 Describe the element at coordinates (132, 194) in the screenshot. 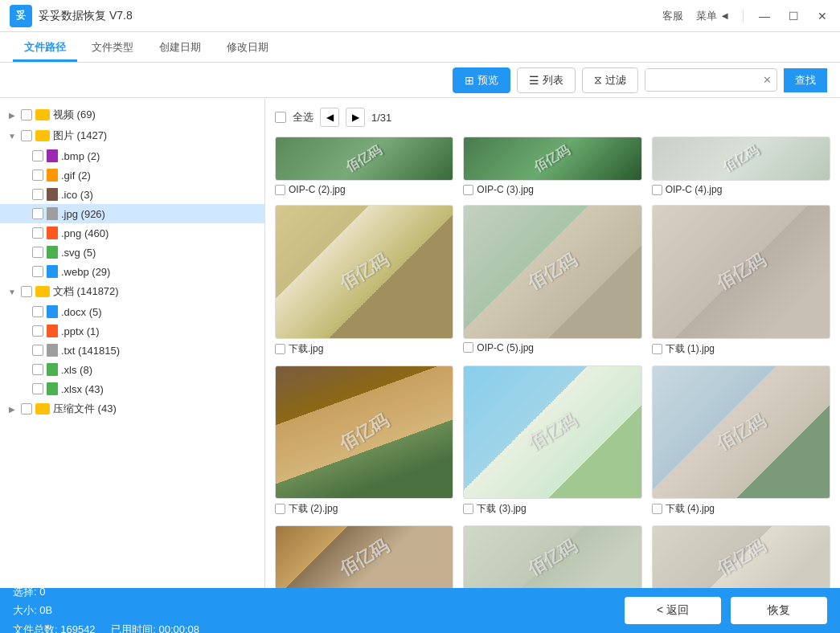

I see `sidebar-item-ico: .ico (3)` at that location.